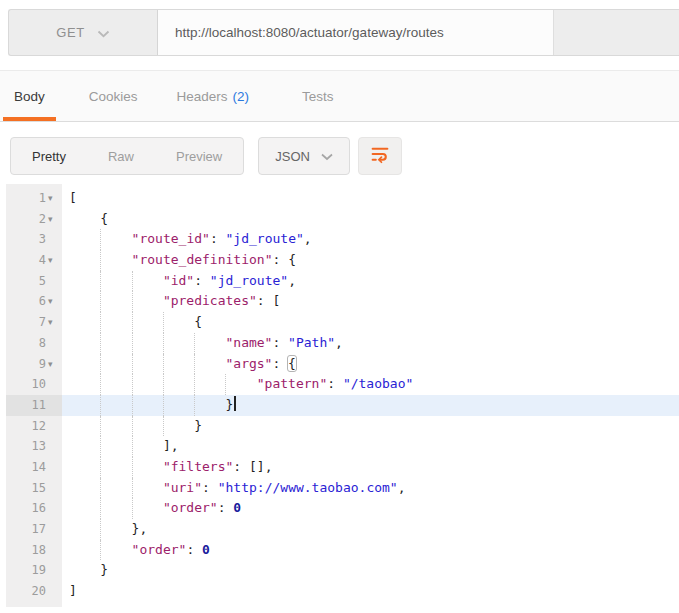 Image resolution: width=679 pixels, height=613 pixels. I want to click on language-dropdown: JSON, so click(304, 156).